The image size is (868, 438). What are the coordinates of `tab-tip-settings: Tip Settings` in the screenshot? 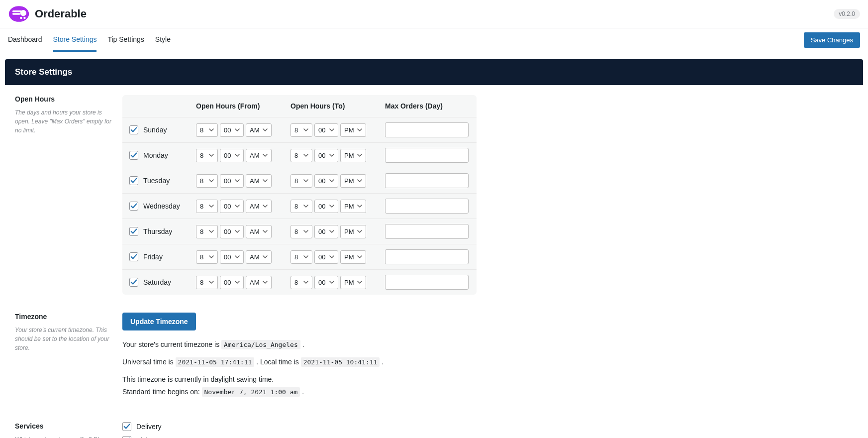 It's located at (125, 40).